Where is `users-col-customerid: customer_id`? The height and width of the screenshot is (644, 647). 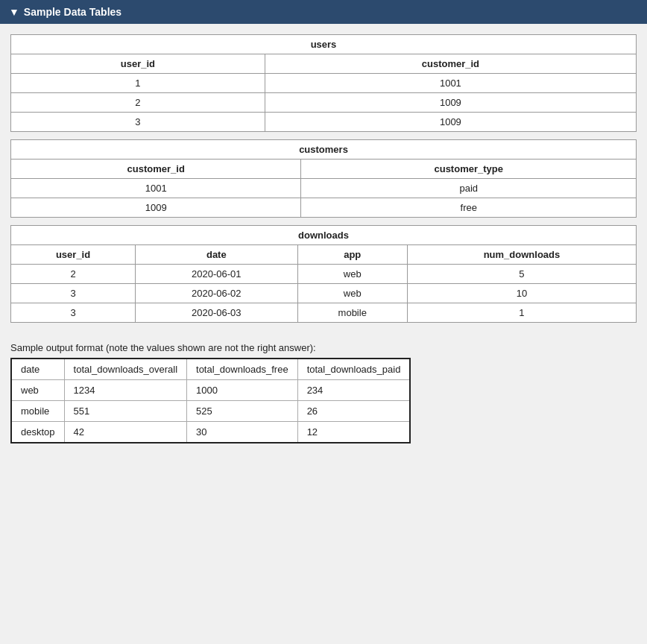
users-col-customerid: customer_id is located at coordinates (450, 64).